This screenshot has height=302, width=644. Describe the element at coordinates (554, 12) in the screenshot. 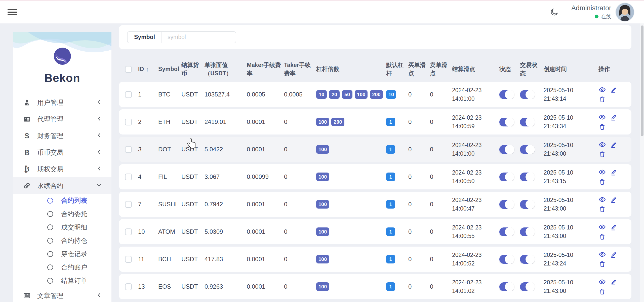

I see `dark-mode-toggle` at that location.